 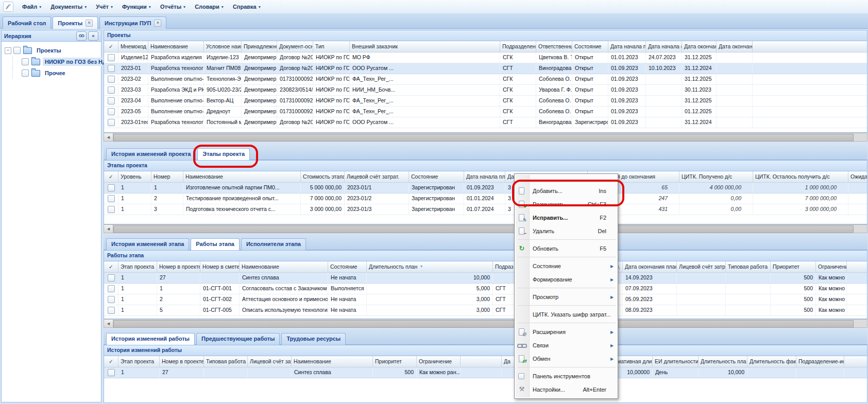 What do you see at coordinates (566, 332) in the screenshot?
I see `menu-item-расширения: ⚙Расширения▶` at bounding box center [566, 332].